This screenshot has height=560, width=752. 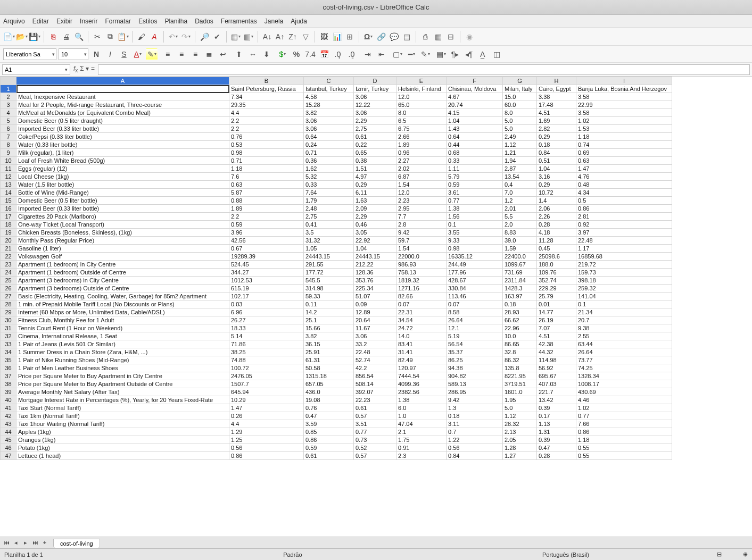 What do you see at coordinates (123, 37) in the screenshot?
I see `paste-button: 📋` at bounding box center [123, 37].